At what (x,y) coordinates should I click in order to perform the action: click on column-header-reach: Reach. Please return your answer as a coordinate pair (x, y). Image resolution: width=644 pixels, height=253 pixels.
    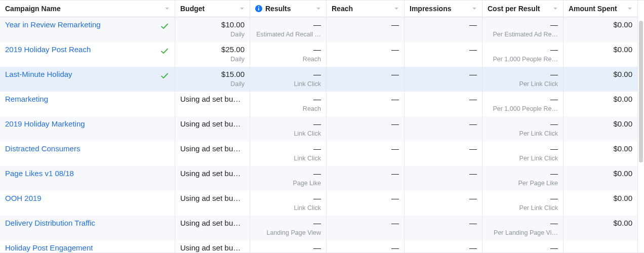
    Looking at the image, I should click on (366, 9).